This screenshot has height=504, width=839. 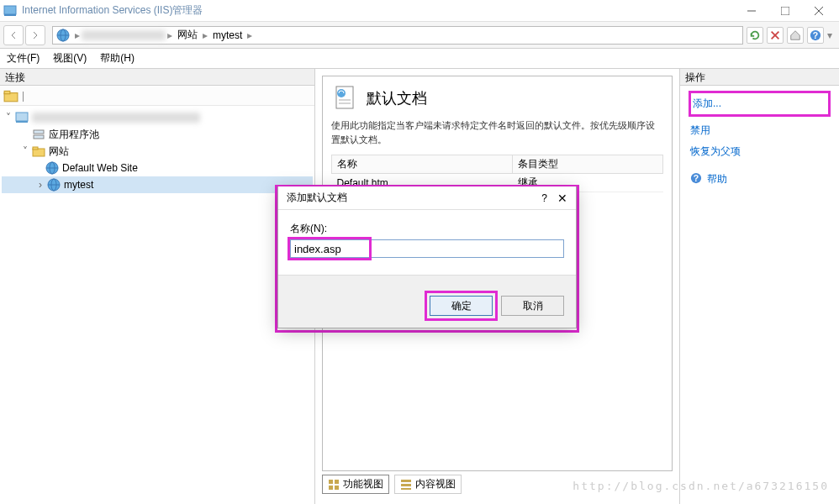 What do you see at coordinates (715, 151) in the screenshot?
I see `action-revert-label: 恢复为父项` at bounding box center [715, 151].